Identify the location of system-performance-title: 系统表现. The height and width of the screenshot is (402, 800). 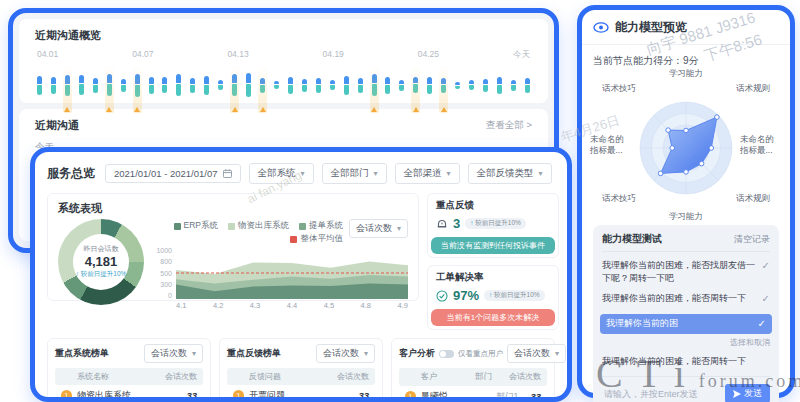
(233, 208).